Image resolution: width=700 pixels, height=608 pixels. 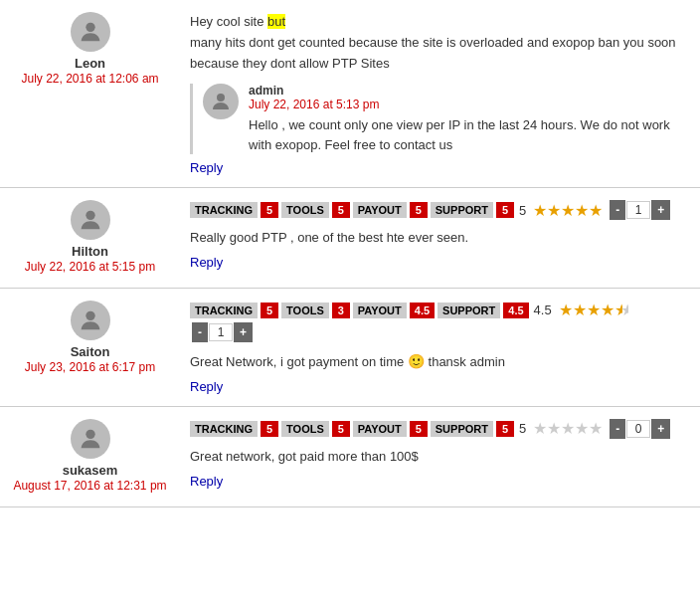 I want to click on author-col: Saiton July 23, 2016 at 6:17 pm, so click(x=95, y=338).